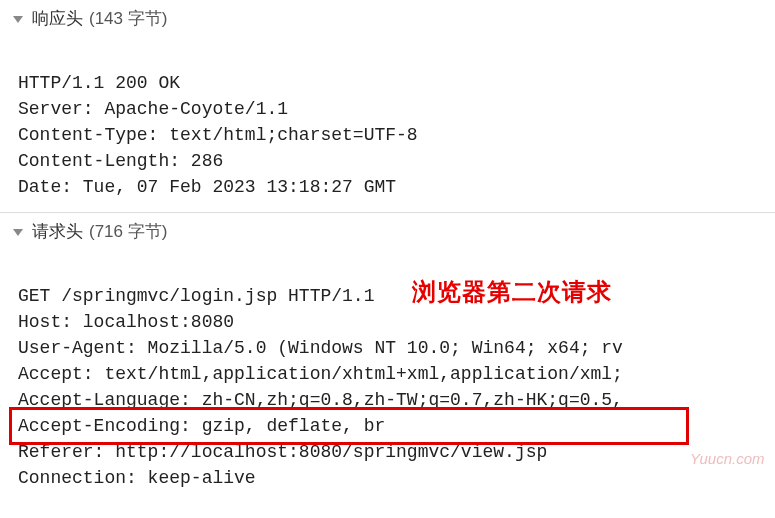 This screenshot has height=518, width=775. Describe the element at coordinates (128, 18) in the screenshot. I see `response-headers-size: (143 字节)` at that location.